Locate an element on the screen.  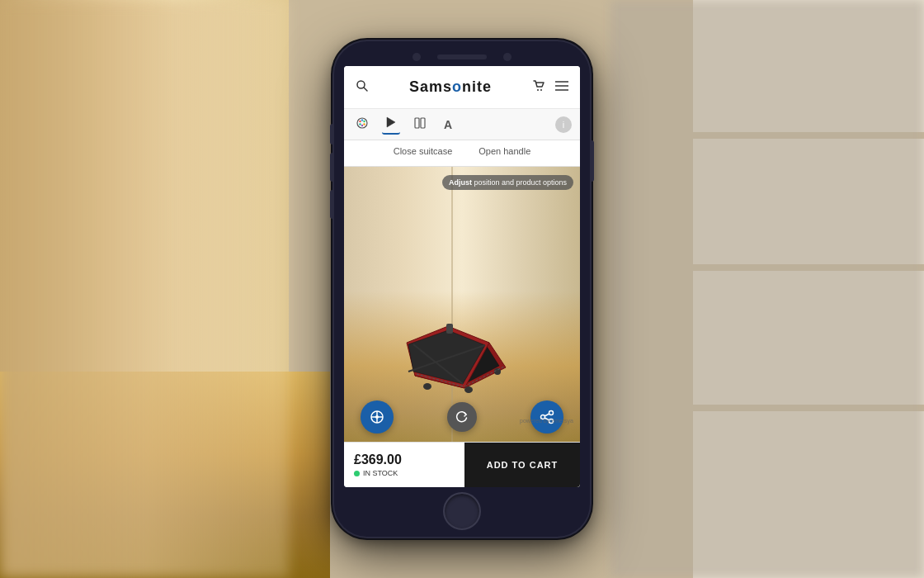
refresh-ar-button is located at coordinates (462, 417).